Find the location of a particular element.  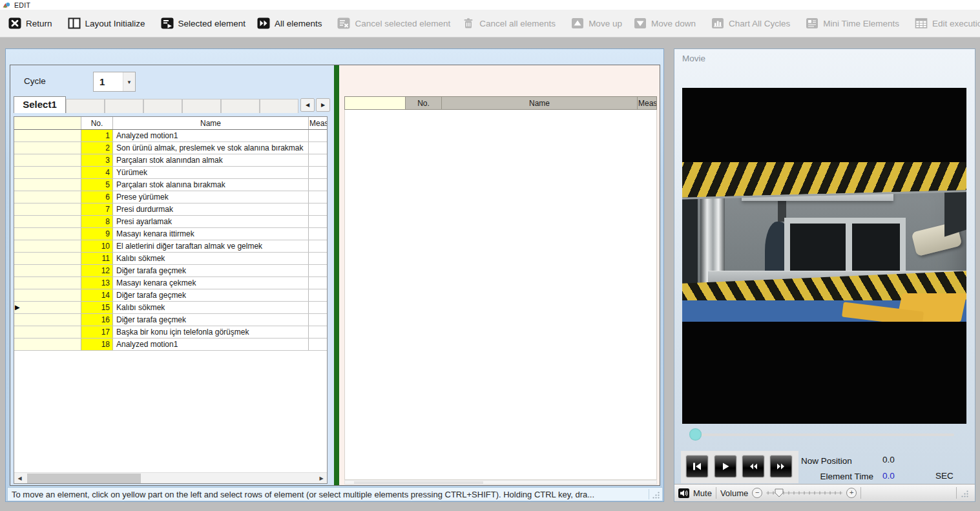

row-number-cell: 11 is located at coordinates (97, 258).